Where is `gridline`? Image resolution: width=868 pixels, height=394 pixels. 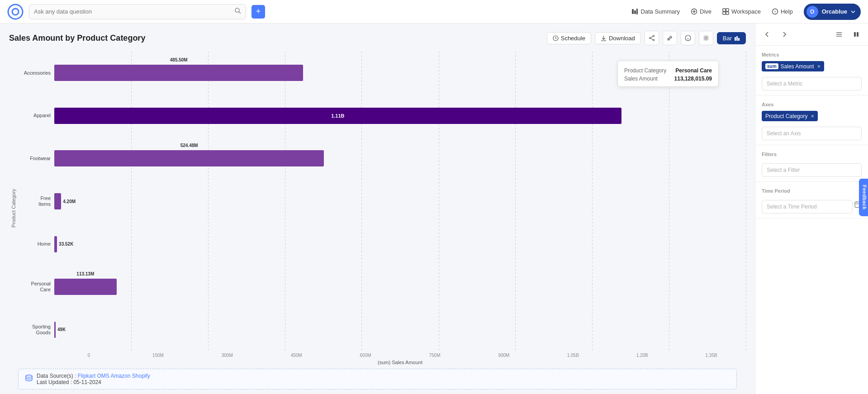 gridline is located at coordinates (746, 201).